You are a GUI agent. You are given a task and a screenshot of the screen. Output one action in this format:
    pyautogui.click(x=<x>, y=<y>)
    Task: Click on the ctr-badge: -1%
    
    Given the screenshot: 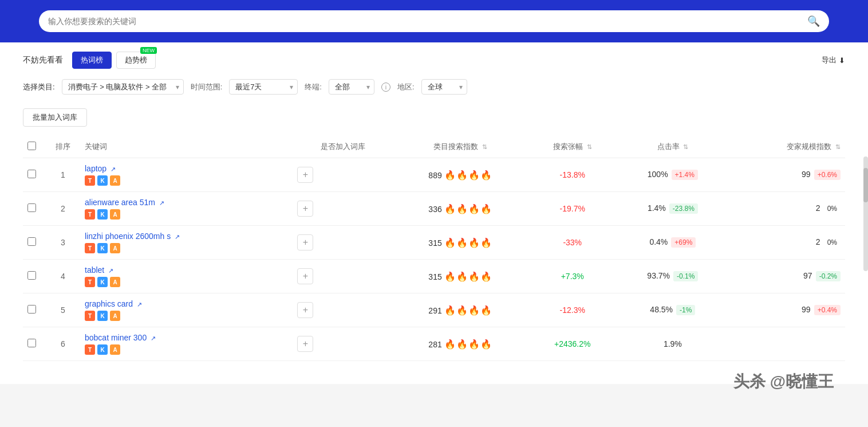 What is the action you would take?
    pyautogui.click(x=686, y=310)
    